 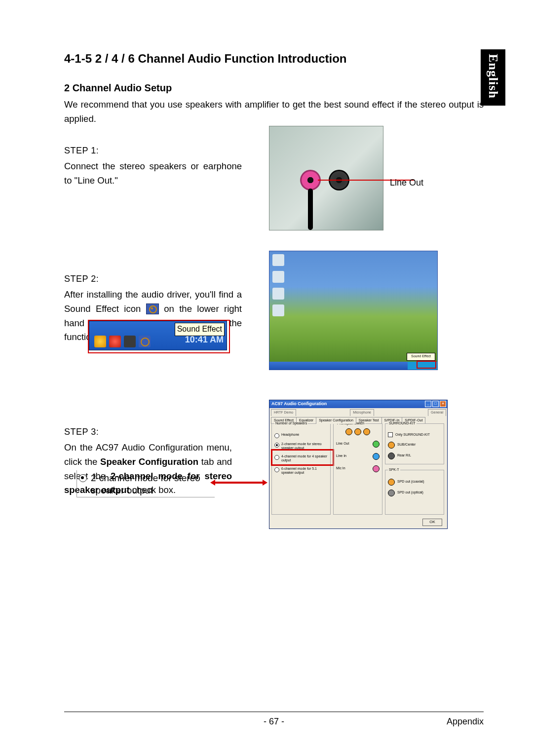 I want to click on sound-effect-icon, so click(x=145, y=341).